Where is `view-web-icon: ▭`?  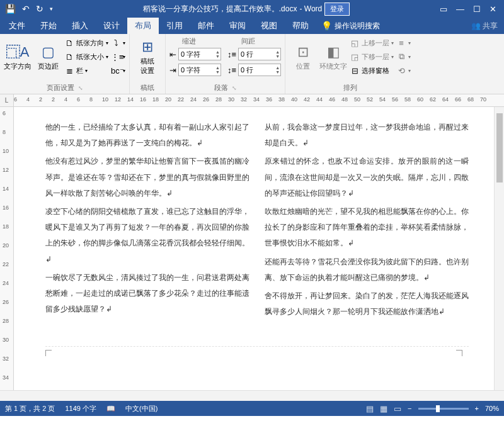 view-web-icon: ▭ is located at coordinates (398, 409).